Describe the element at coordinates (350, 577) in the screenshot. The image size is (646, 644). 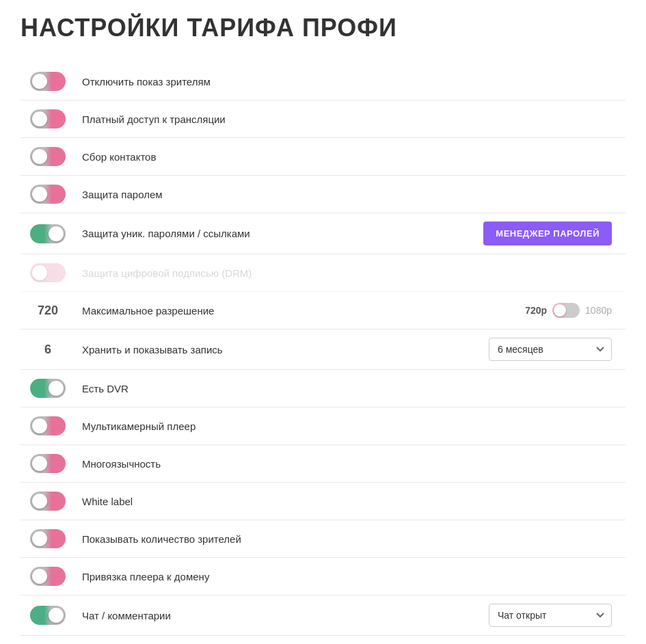
I see `setting-label-domain-binding: Привязка плеера к домену` at that location.